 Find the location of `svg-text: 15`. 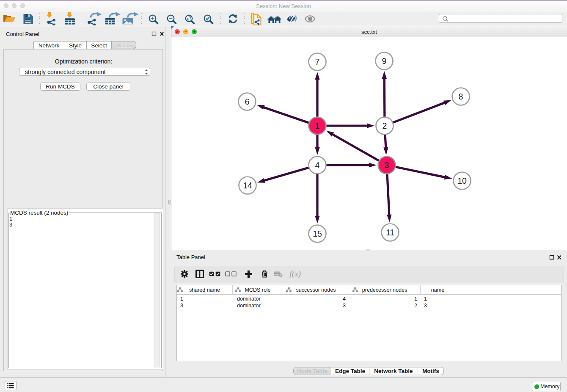

svg-text: 15 is located at coordinates (317, 234).